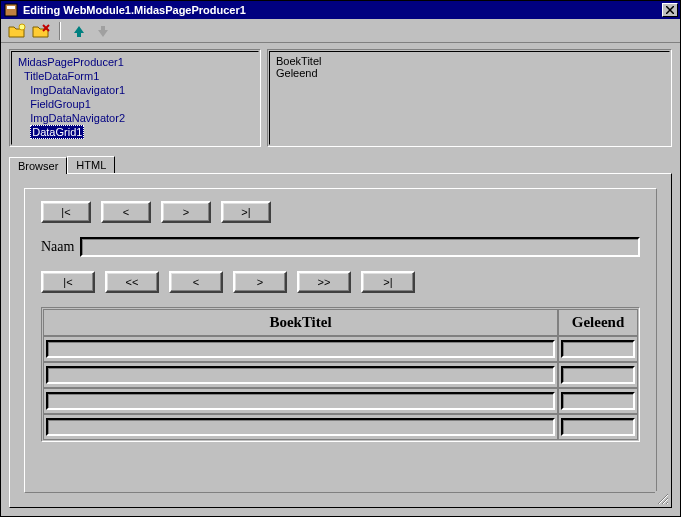 Image resolution: width=681 pixels, height=517 pixels. I want to click on prop-line: BoekTitel, so click(470, 61).